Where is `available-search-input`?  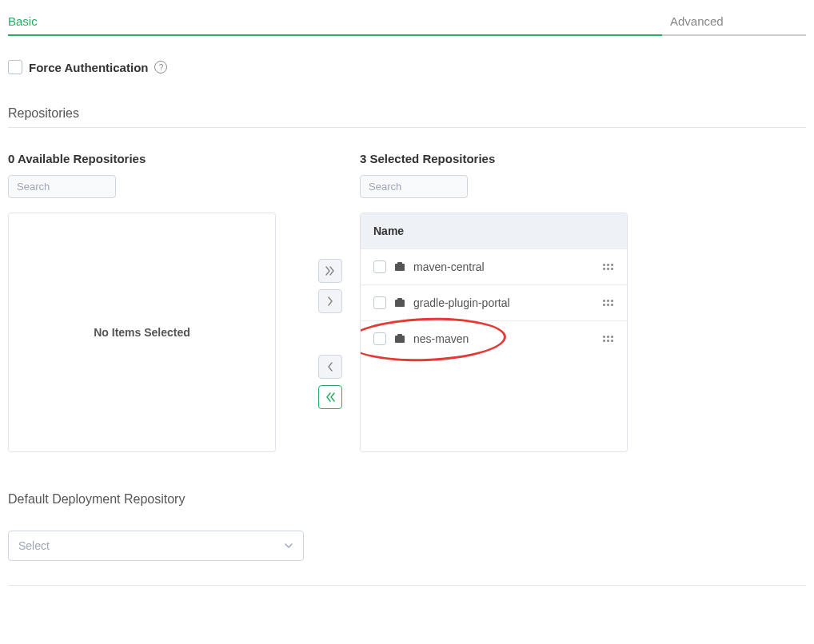 available-search-input is located at coordinates (62, 187).